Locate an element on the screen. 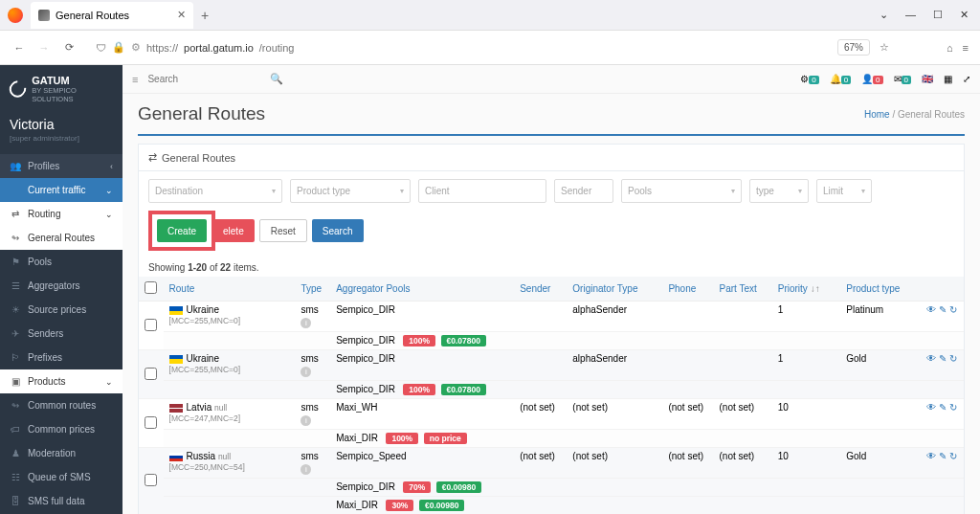 The image size is (980, 514). notif-setting-icon: ⚙0 is located at coordinates (810, 78).